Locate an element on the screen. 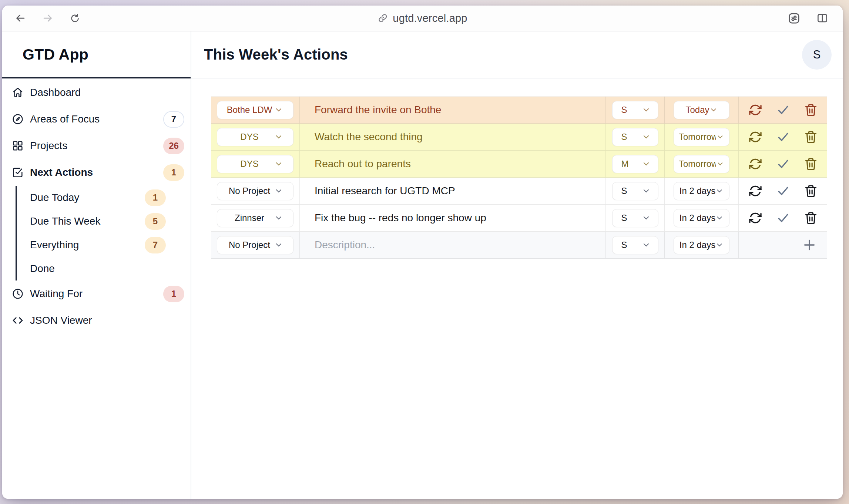 The height and width of the screenshot is (504, 849). back-button is located at coordinates (20, 18).